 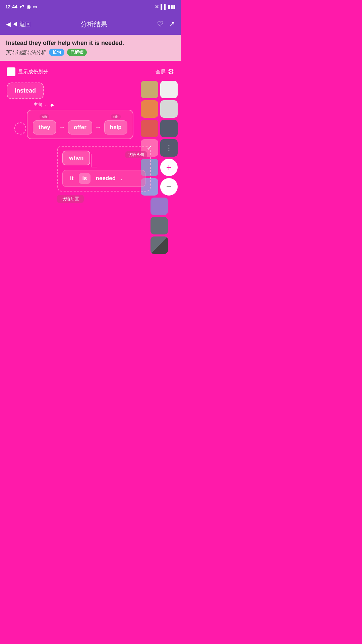 What do you see at coordinates (169, 187) in the screenshot?
I see `minus-button: −` at bounding box center [169, 187].